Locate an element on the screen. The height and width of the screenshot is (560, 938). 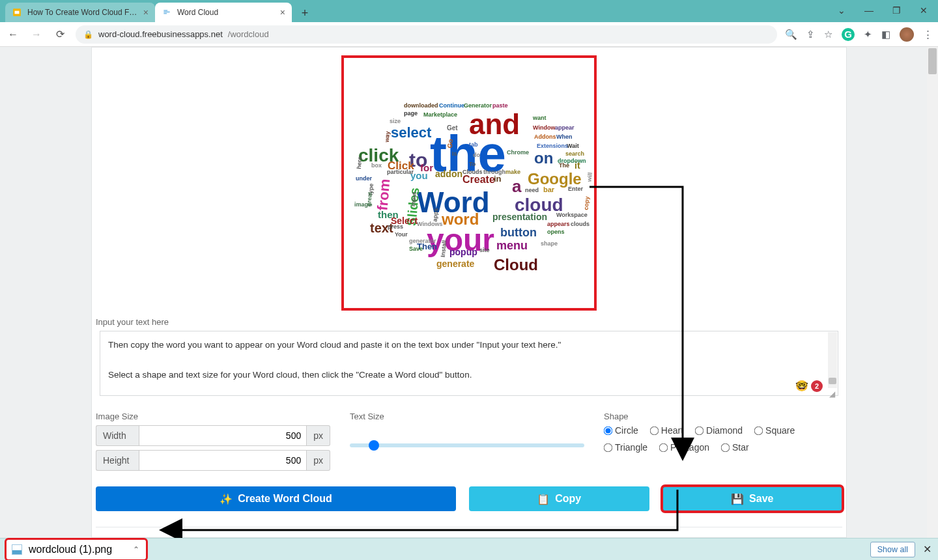
cloud-word: popup is located at coordinates (464, 252).